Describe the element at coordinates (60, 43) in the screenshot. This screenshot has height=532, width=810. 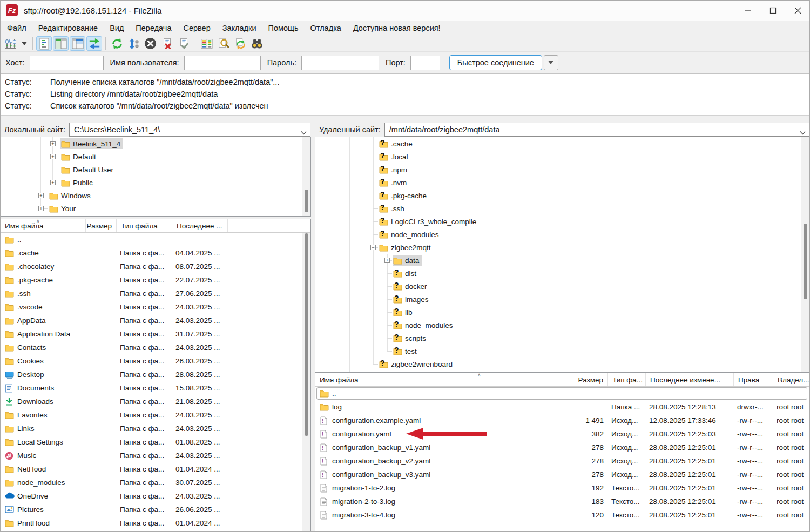
I see `toolbar-local-tree-toggle-button` at that location.